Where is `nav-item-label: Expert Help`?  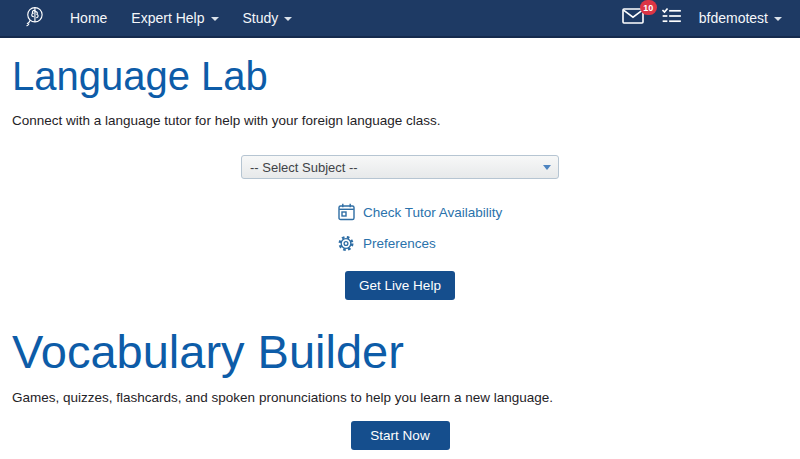 nav-item-label: Expert Help is located at coordinates (168, 18).